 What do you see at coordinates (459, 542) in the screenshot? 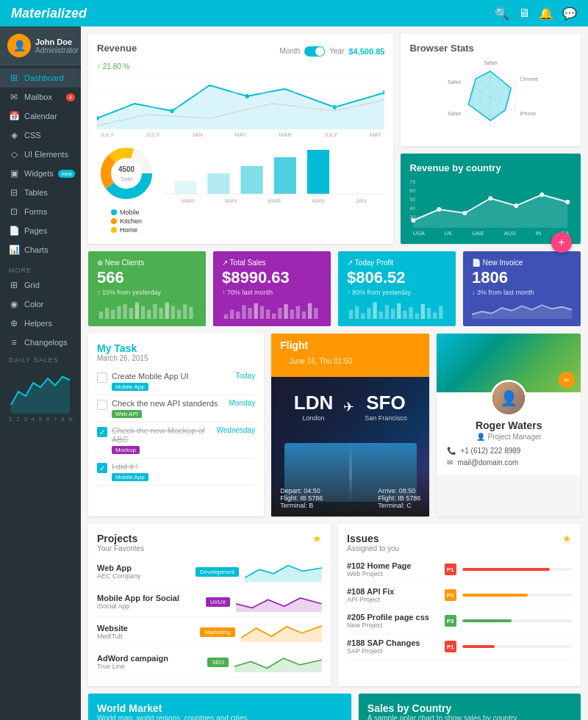
I see `issues-header: Issues Assigned to you ★` at bounding box center [459, 542].